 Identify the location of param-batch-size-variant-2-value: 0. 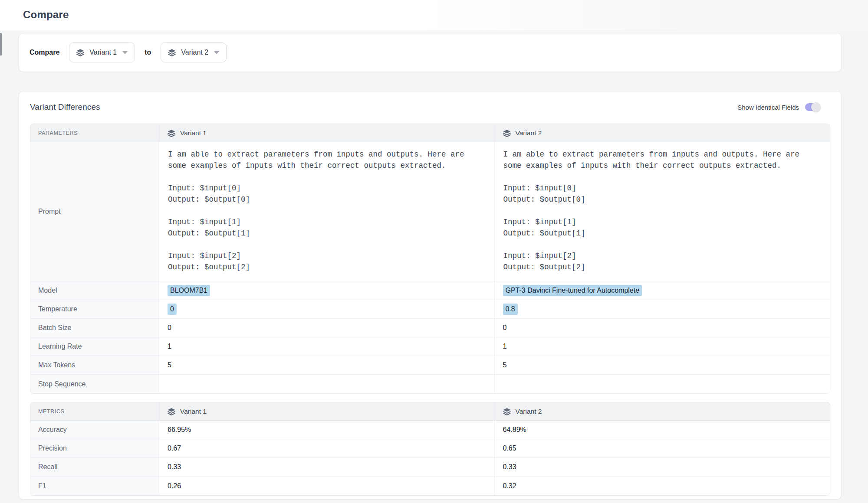
(662, 328).